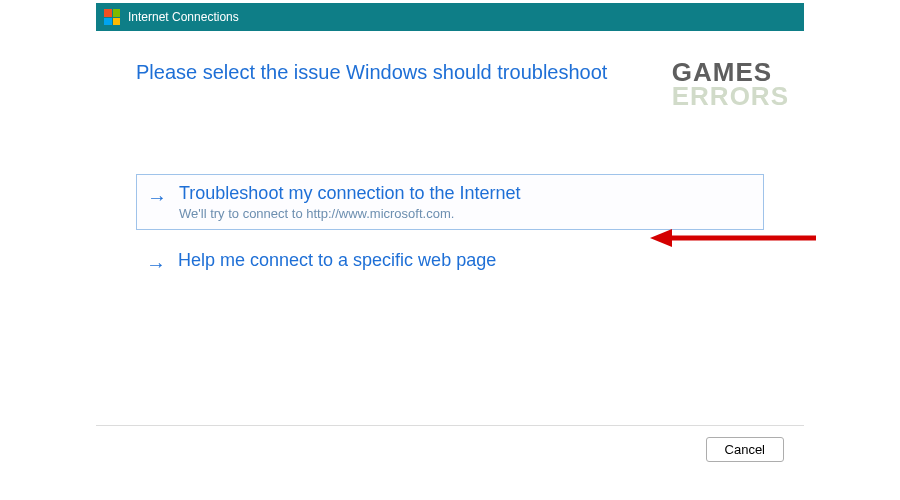 The height and width of the screenshot is (500, 900). Describe the element at coordinates (450, 72) in the screenshot. I see `page-heading: Please select the issue Windows should t…` at that location.